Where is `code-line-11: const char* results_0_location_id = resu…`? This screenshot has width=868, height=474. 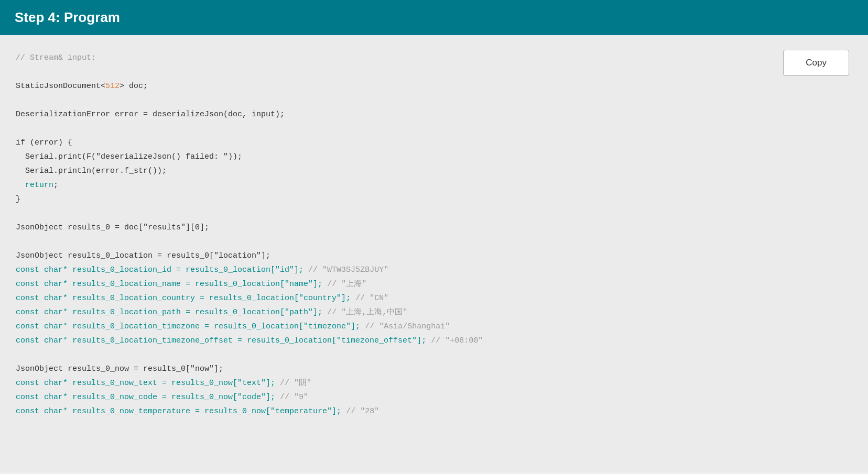
code-line-11: const char* results_0_location_id = resu… is located at coordinates (434, 270).